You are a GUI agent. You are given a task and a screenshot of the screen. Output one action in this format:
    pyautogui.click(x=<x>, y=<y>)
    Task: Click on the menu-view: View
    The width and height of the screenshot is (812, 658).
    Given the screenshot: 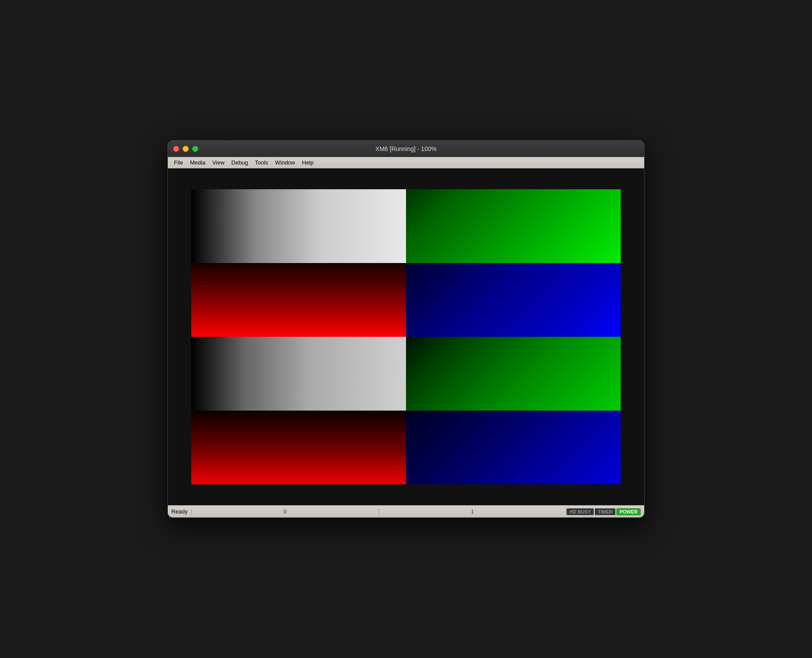 What is the action you would take?
    pyautogui.click(x=218, y=162)
    